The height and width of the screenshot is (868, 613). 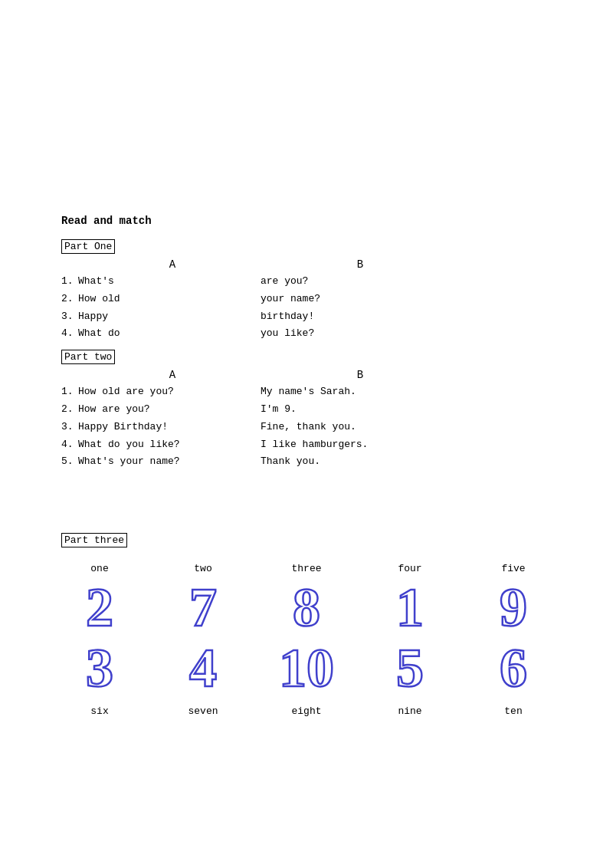 I want to click on number-top-label: five, so click(x=513, y=569).